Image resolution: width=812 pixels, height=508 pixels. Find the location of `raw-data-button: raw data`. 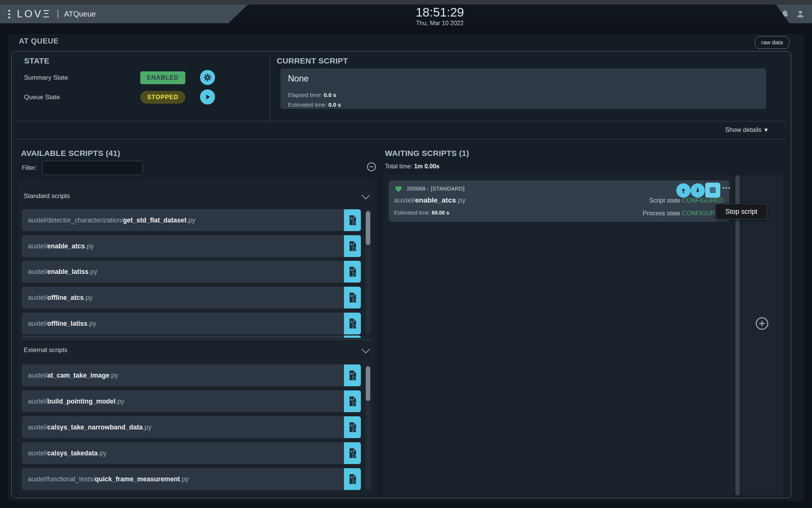

raw-data-button: raw data is located at coordinates (772, 42).